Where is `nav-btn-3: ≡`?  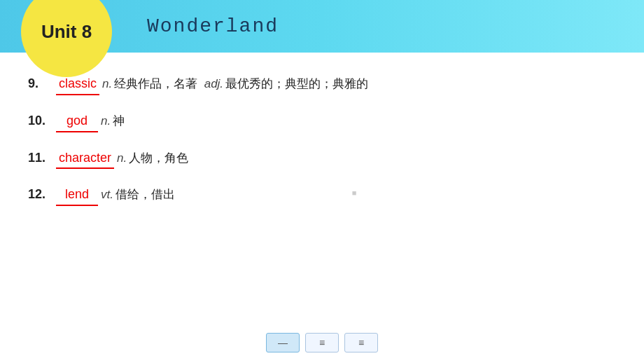 nav-btn-3: ≡ is located at coordinates (361, 343).